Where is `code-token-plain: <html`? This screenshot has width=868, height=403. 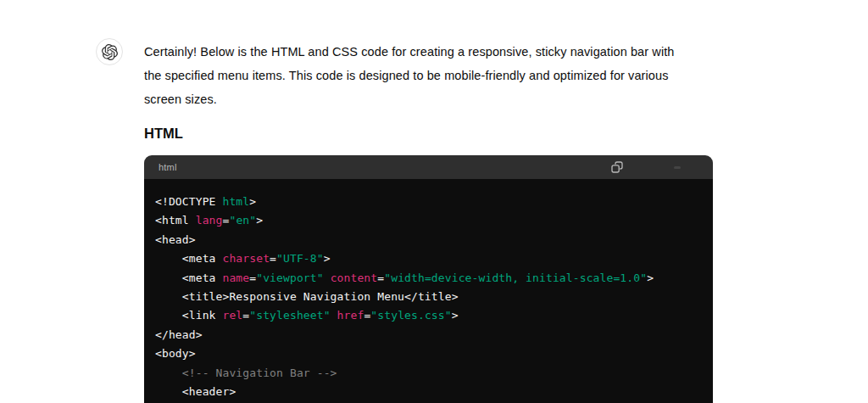
code-token-plain: <html is located at coordinates (175, 221).